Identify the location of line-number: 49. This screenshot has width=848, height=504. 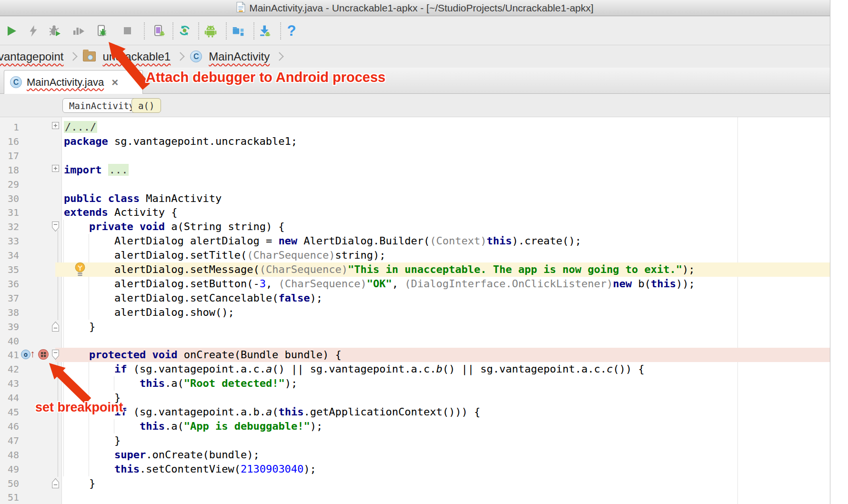
(10, 469).